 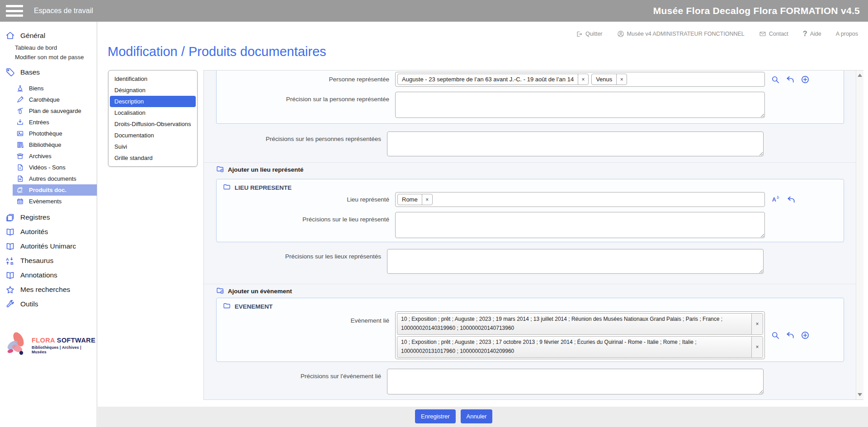 What do you see at coordinates (153, 79) in the screenshot?
I see `tab-identification: Identification` at bounding box center [153, 79].